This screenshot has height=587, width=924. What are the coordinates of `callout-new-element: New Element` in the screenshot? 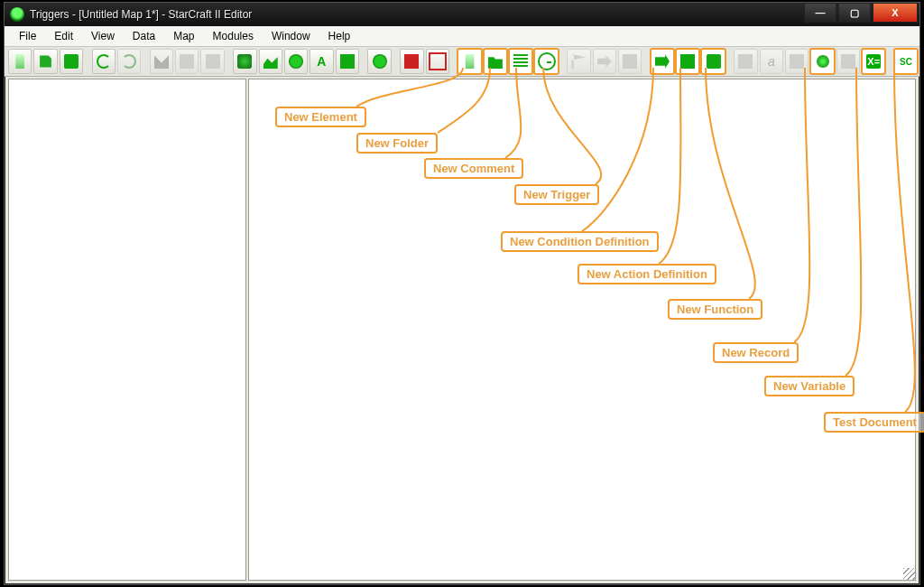 It's located at (321, 117).